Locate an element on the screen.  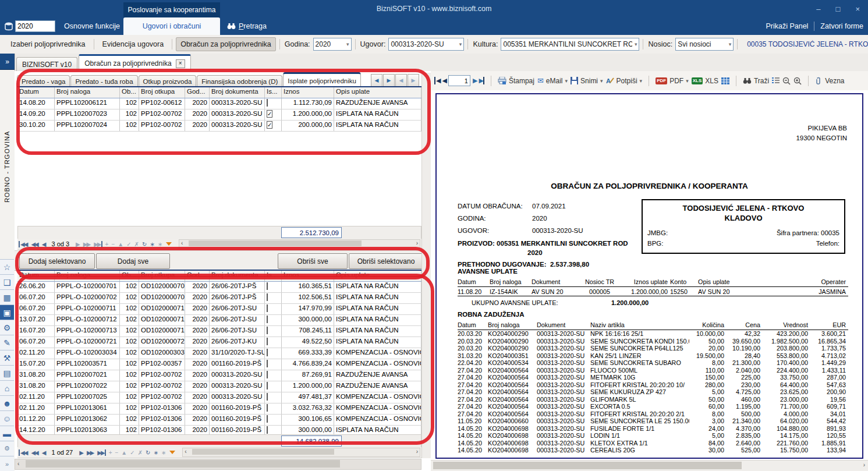
dodaj-sve-button: Dodaj sve is located at coordinates (133, 261).